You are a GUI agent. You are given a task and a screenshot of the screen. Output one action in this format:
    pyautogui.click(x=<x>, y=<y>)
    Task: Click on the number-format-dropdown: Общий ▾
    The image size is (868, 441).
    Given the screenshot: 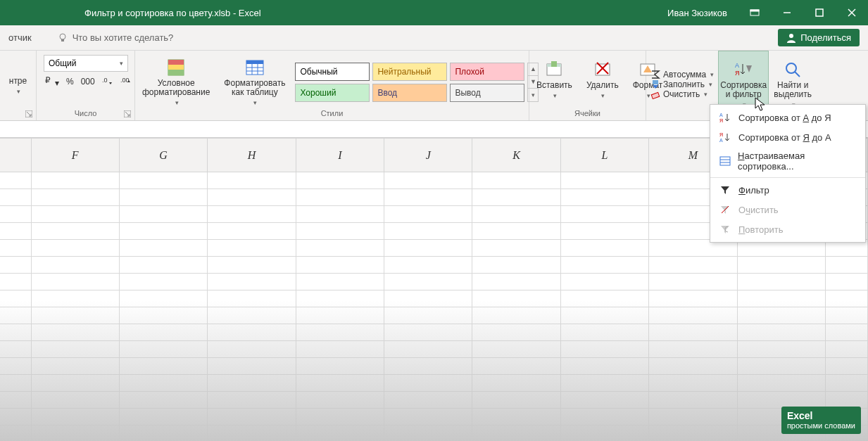 What is the action you would take?
    pyautogui.click(x=86, y=63)
    